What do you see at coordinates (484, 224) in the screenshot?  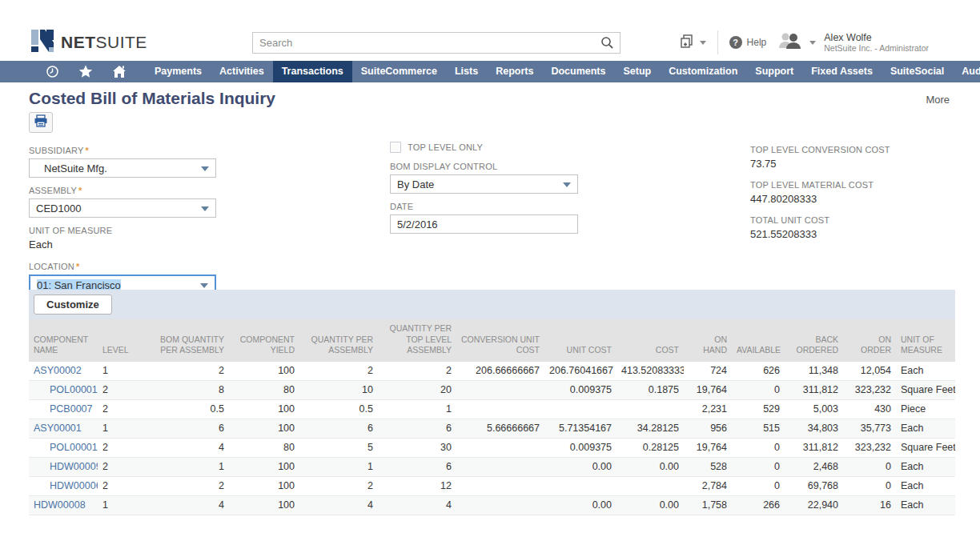 I see `date-input` at bounding box center [484, 224].